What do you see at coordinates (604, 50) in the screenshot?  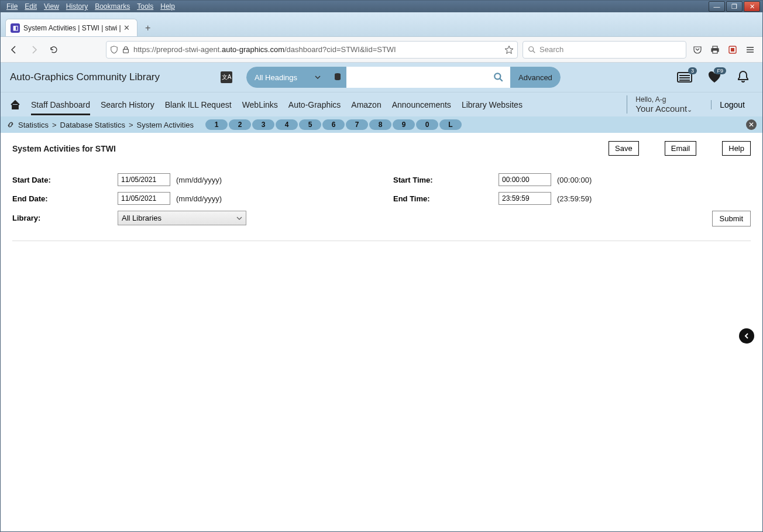 I see `browser-search-box: Search` at bounding box center [604, 50].